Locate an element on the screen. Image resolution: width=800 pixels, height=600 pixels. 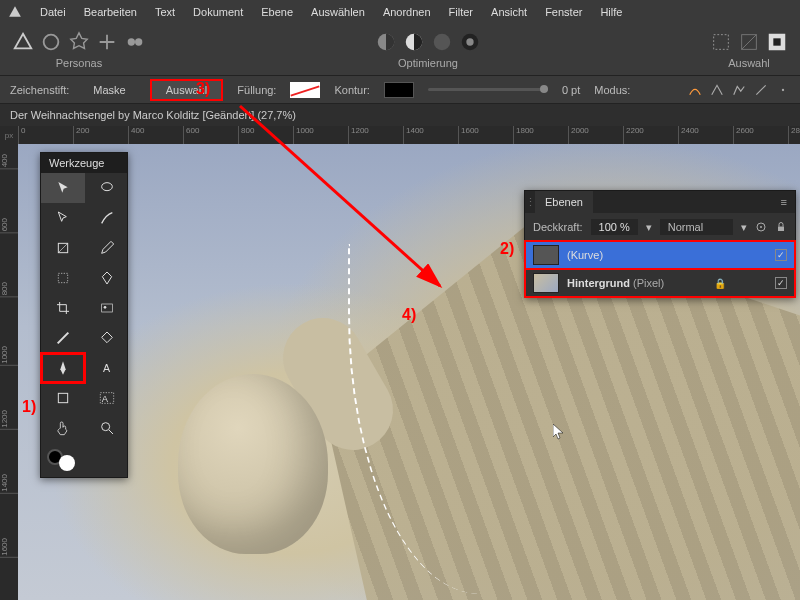
wb-icon is located at coordinates (470, 42).